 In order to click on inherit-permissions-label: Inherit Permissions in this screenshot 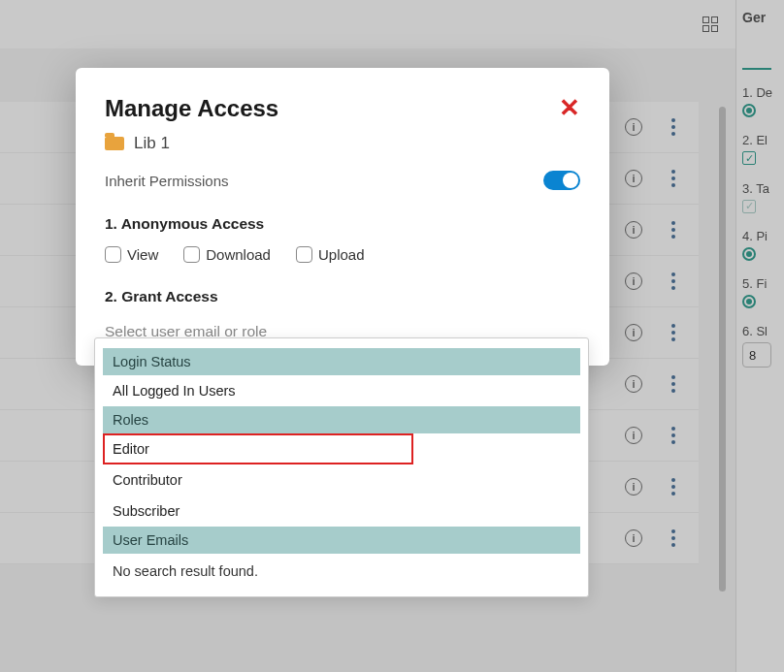, I will do `click(167, 180)`.